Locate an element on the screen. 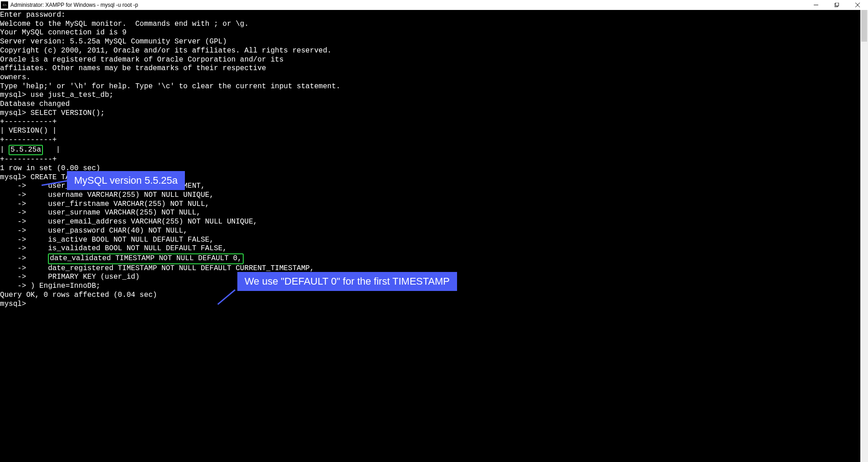 Image resolution: width=868 pixels, height=462 pixels. terminal-line: -> is_active BOOL NOT NULL DEFAULT FALSE… is located at coordinates (434, 240).